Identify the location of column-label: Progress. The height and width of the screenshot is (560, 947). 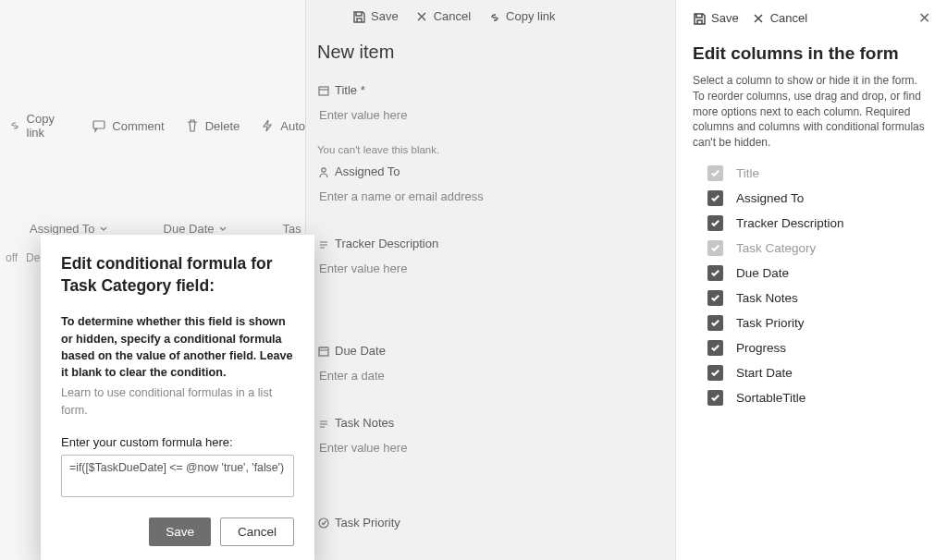
(761, 347).